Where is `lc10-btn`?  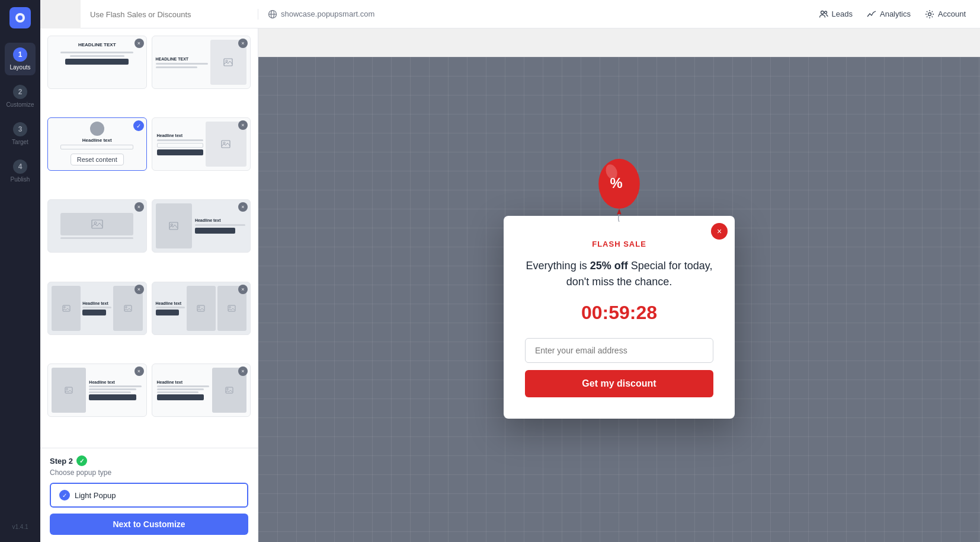 lc10-btn is located at coordinates (180, 397).